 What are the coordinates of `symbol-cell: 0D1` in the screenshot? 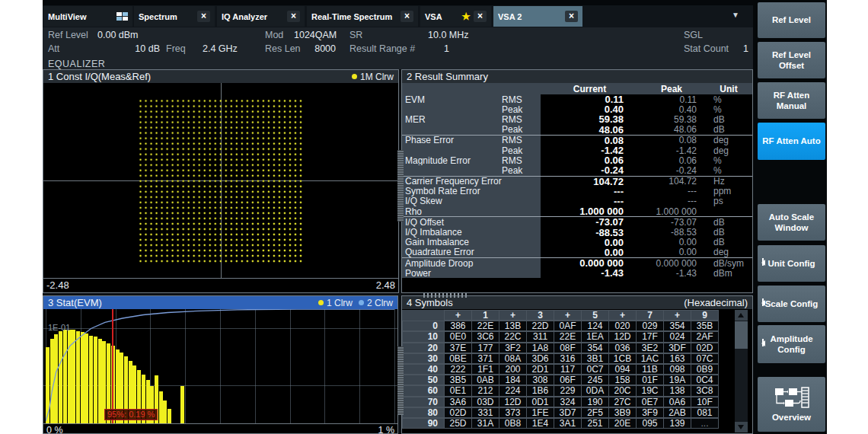 It's located at (541, 402).